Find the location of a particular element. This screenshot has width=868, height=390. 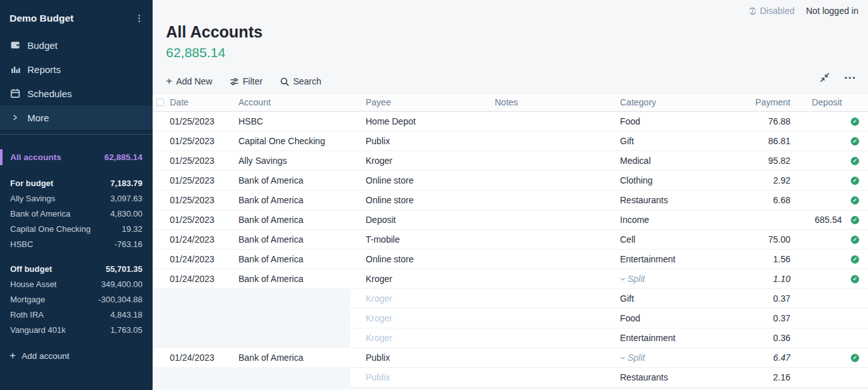

nav-item-reports: Reports is located at coordinates (76, 69).